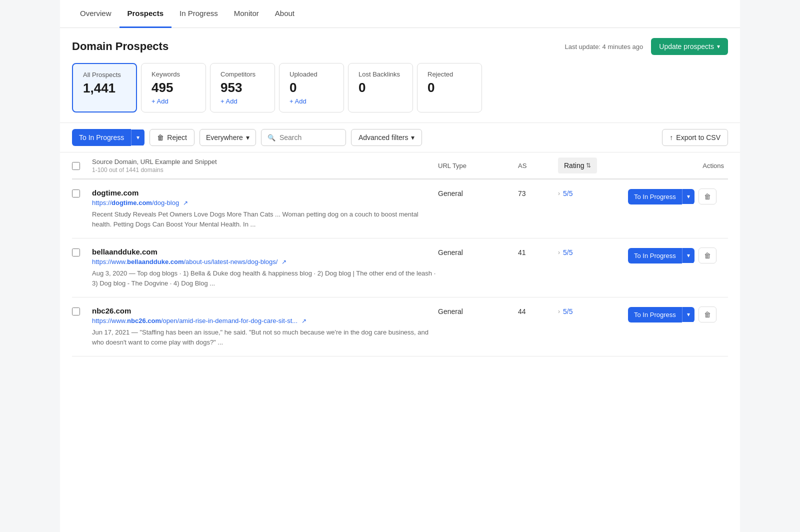 The height and width of the screenshot is (532, 800). What do you see at coordinates (108, 138) in the screenshot?
I see `to-in-progress-split-button: To In Progress ▾` at bounding box center [108, 138].